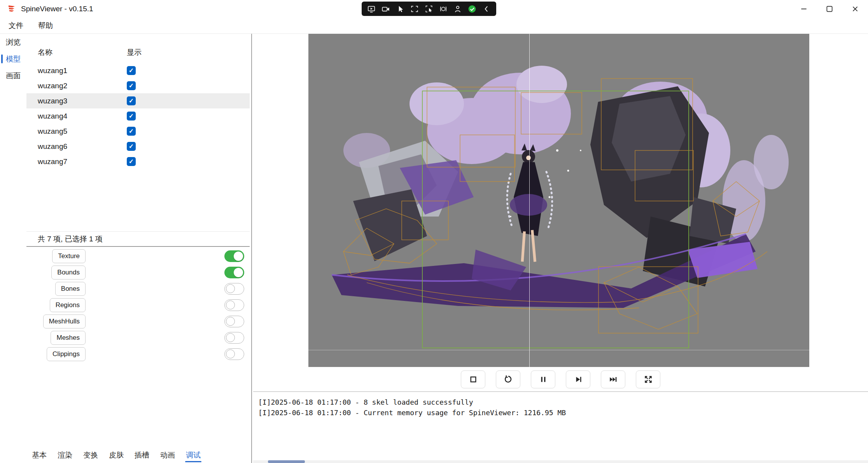  Describe the element at coordinates (429, 9) in the screenshot. I see `region-cursor-icon` at that location.